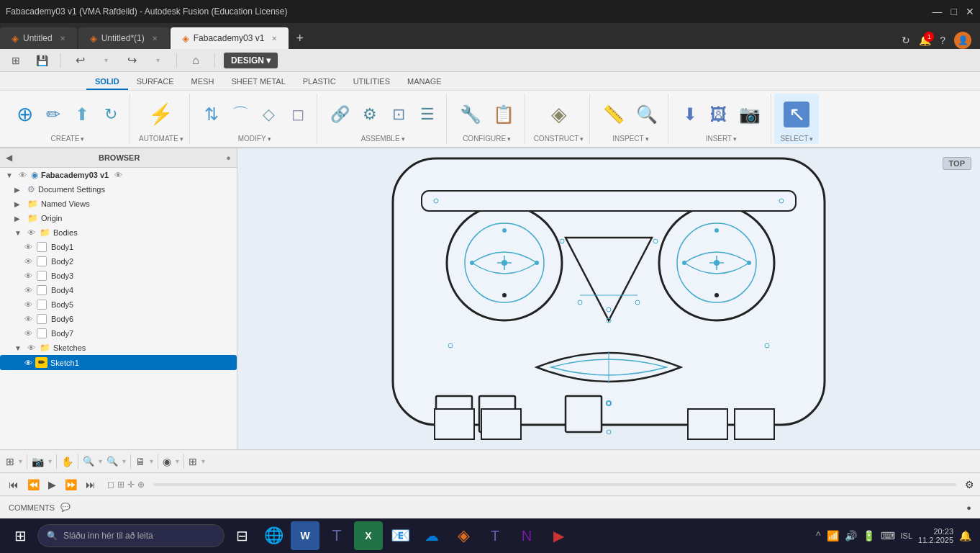 The width and height of the screenshot is (980, 553). I want to click on help-icon: ?, so click(943, 40).